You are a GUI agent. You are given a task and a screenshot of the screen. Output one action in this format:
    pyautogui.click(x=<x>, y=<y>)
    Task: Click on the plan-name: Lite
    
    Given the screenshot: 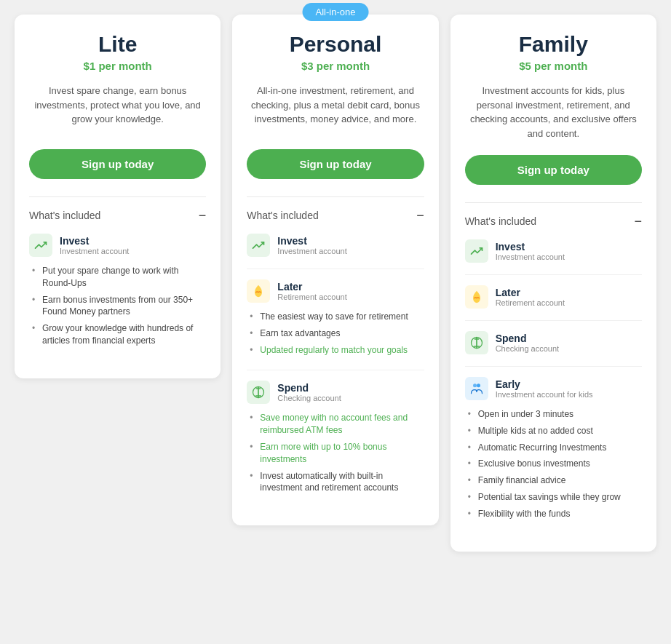 What is the action you would take?
    pyautogui.click(x=118, y=44)
    